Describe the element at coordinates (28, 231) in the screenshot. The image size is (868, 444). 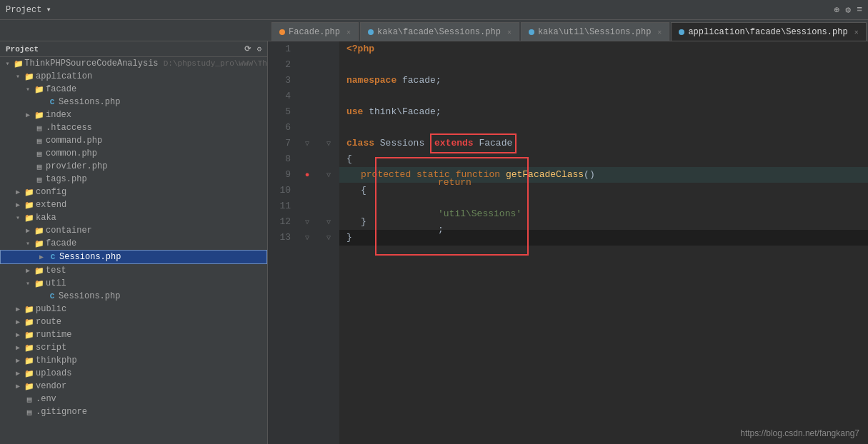
I see `container-arrow: ▶` at that location.